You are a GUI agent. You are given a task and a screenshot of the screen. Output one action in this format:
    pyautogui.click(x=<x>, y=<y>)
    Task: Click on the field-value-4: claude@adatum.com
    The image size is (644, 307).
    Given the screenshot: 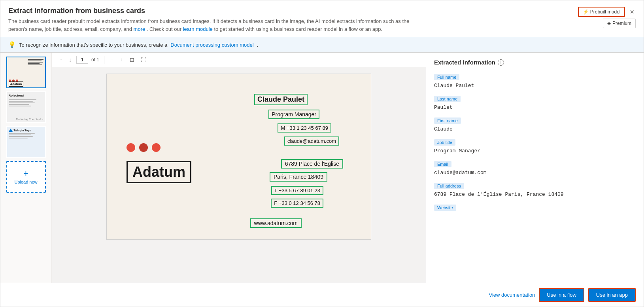 What is the action you would take?
    pyautogui.click(x=535, y=172)
    